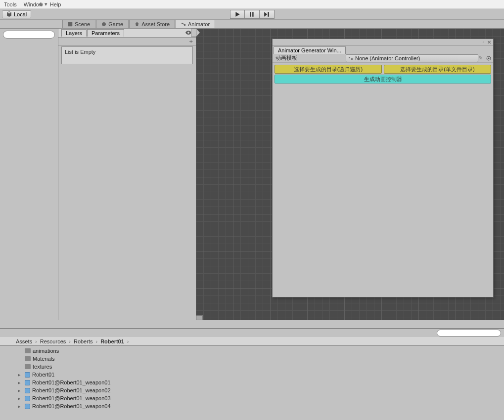 The height and width of the screenshot is (420, 504). What do you see at coordinates (199, 318) in the screenshot?
I see `canvas-scrollbar-horizontal` at bounding box center [199, 318].